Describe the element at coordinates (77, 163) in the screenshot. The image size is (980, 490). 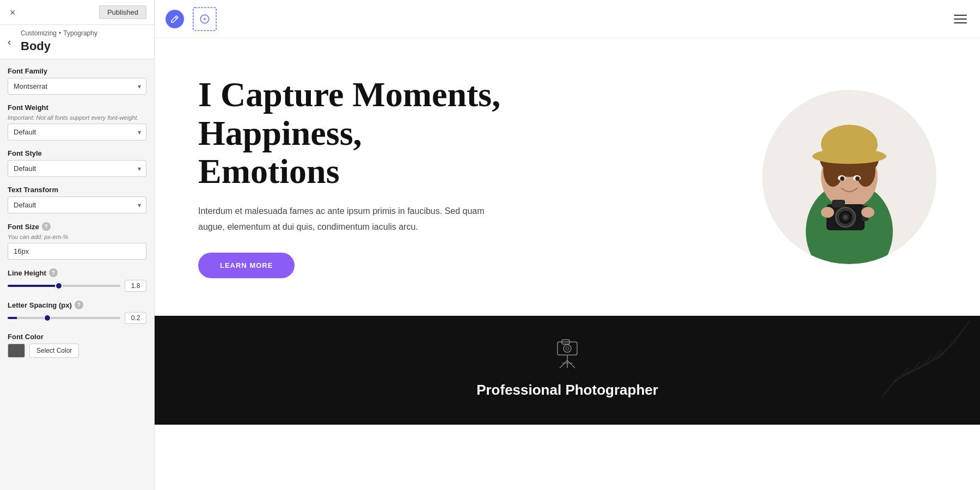
I see `font-style-group: Font Style Default NormalItalicOblique` at that location.